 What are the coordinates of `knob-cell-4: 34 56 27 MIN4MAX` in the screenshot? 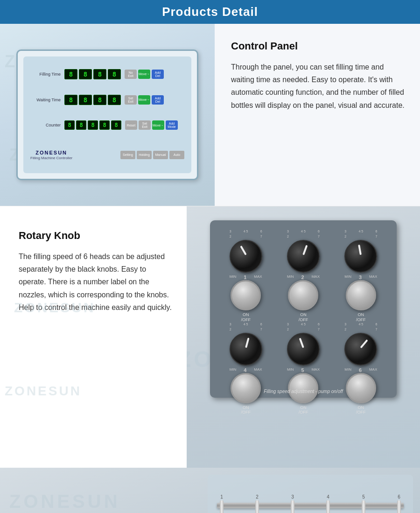 It's located at (246, 348).